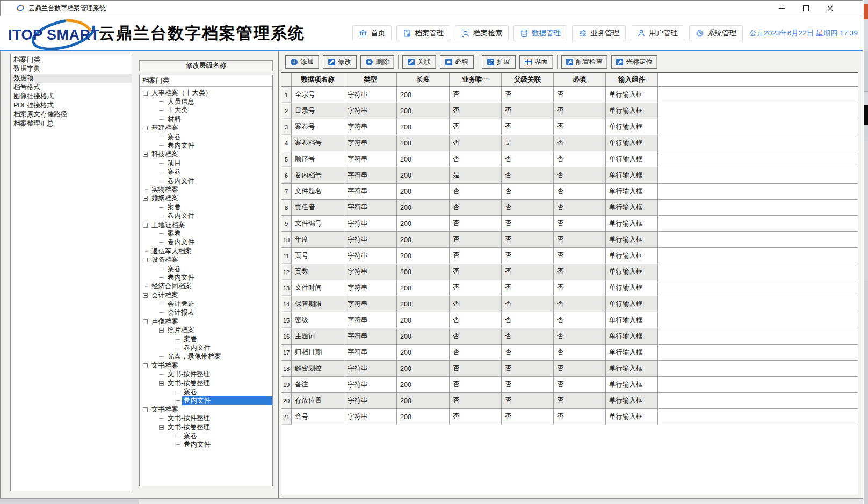 Image resolution: width=868 pixels, height=504 pixels. What do you see at coordinates (423, 79) in the screenshot?
I see `column-header: 长度` at bounding box center [423, 79].